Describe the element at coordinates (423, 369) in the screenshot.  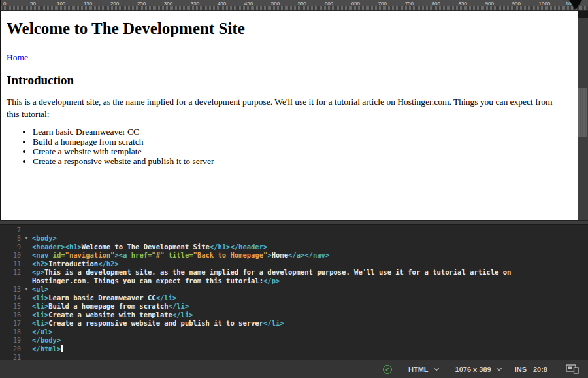
I see `doc-type-dropdown: HTML` at that location.